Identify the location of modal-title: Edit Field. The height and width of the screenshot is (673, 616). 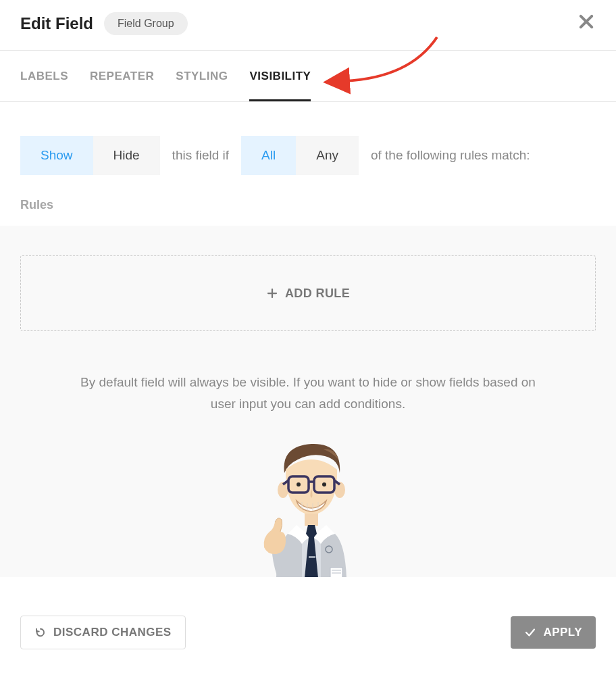
(57, 24).